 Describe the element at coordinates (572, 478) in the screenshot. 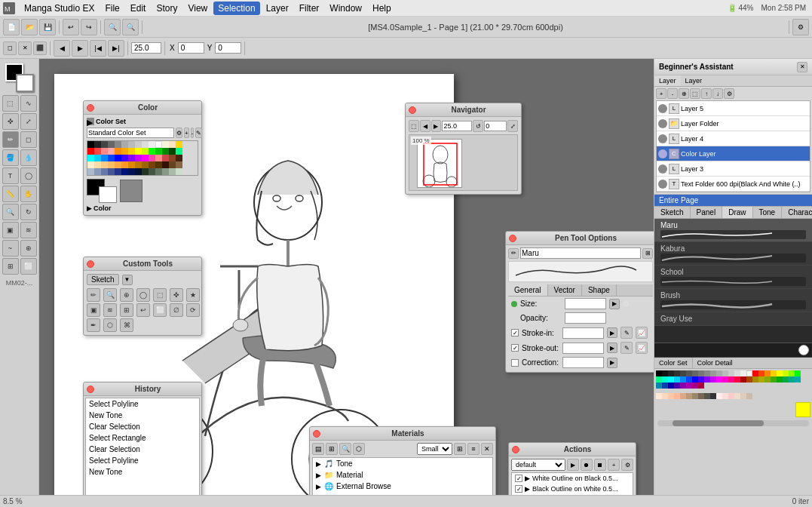

I see `action-item-1: ▶White Outline on Black 0.5...` at that location.